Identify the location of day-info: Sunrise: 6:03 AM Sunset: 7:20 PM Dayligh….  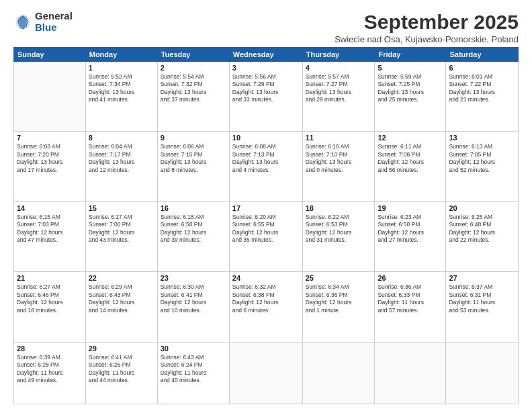
(50, 158).